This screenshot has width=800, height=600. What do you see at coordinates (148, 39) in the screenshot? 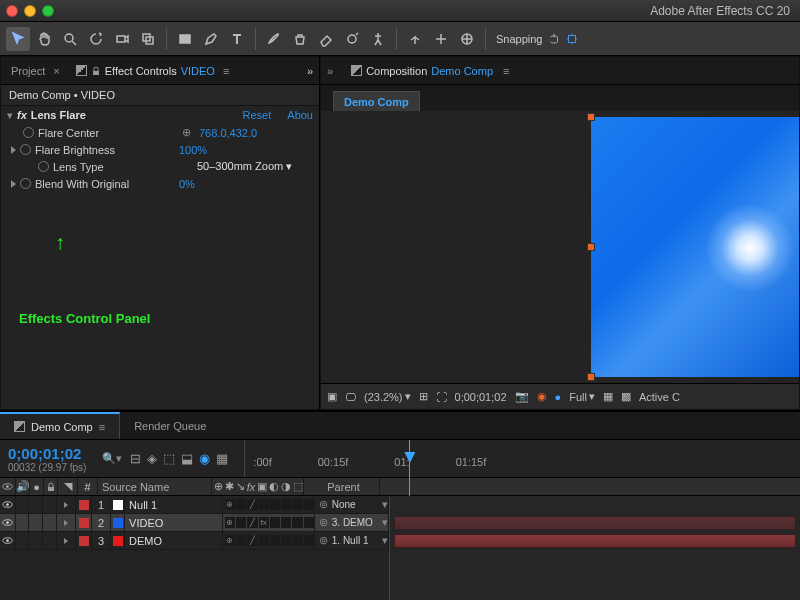
I see `pan-behind-tool` at bounding box center [148, 39].